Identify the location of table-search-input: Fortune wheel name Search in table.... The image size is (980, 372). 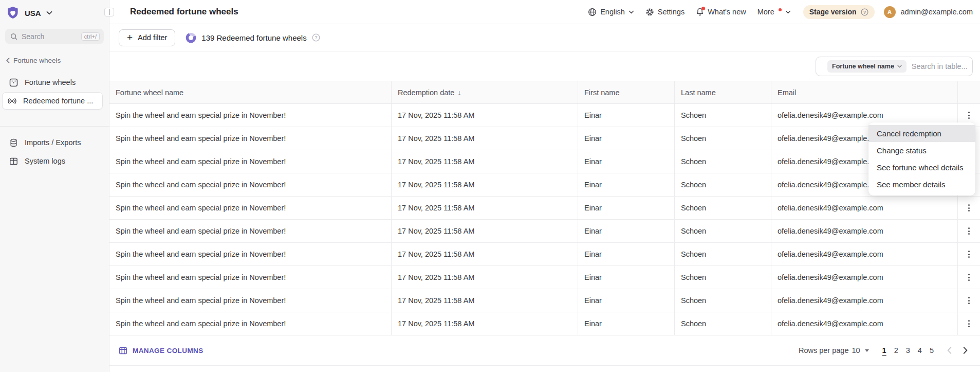
(894, 66).